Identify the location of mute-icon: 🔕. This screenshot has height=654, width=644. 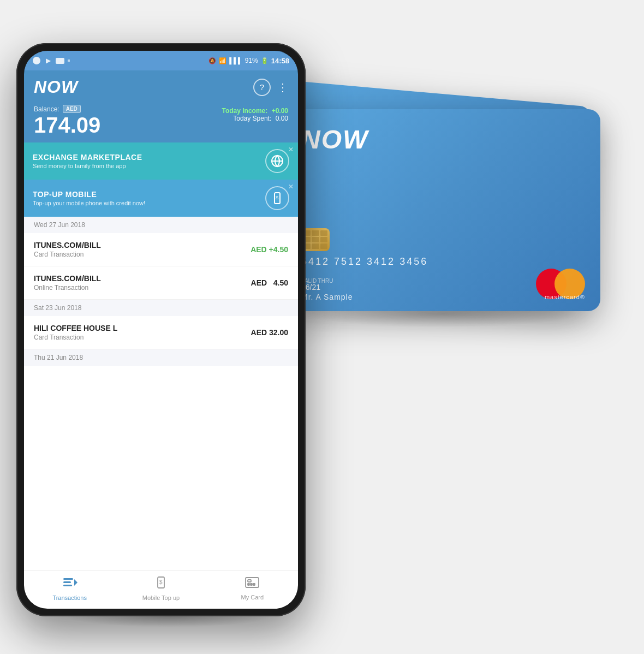
(212, 61).